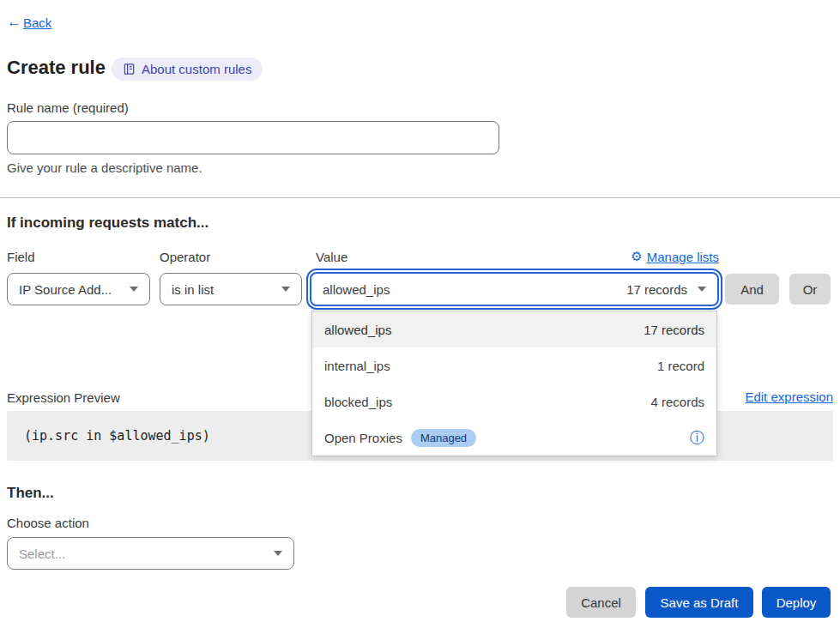 The height and width of the screenshot is (634, 840). I want to click on value-select-value: allowed_ips, so click(356, 290).